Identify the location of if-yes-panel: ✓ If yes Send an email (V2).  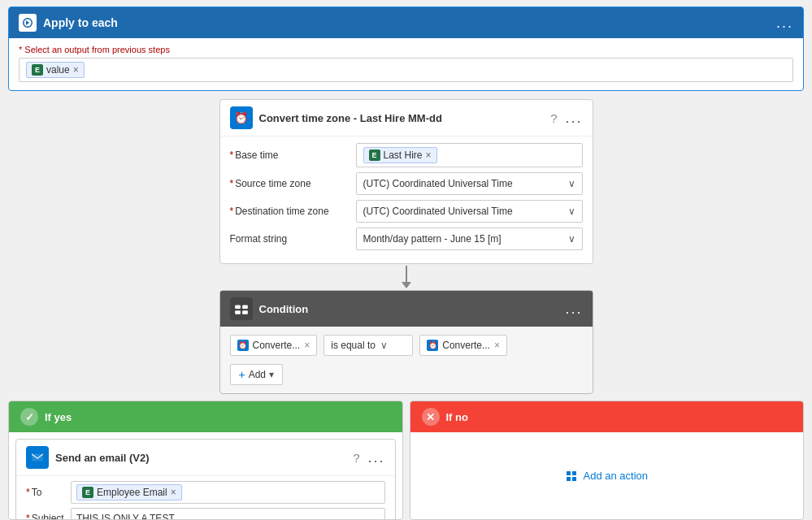
(206, 460).